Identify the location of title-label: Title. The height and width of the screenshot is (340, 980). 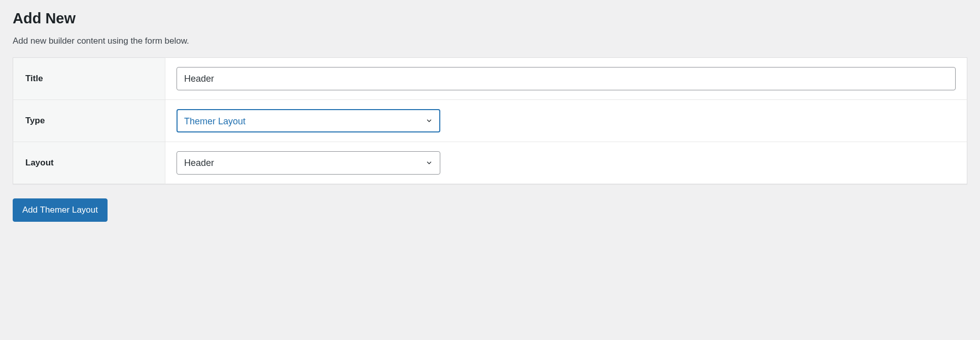
(89, 79).